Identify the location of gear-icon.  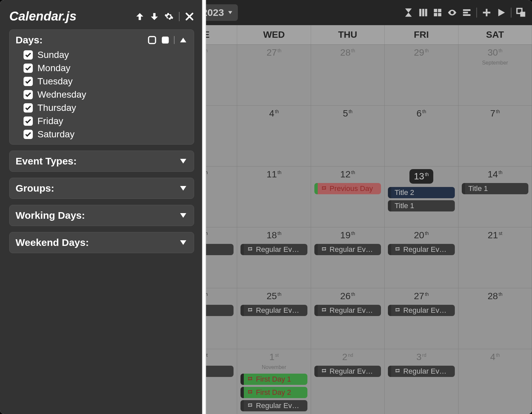
(169, 17).